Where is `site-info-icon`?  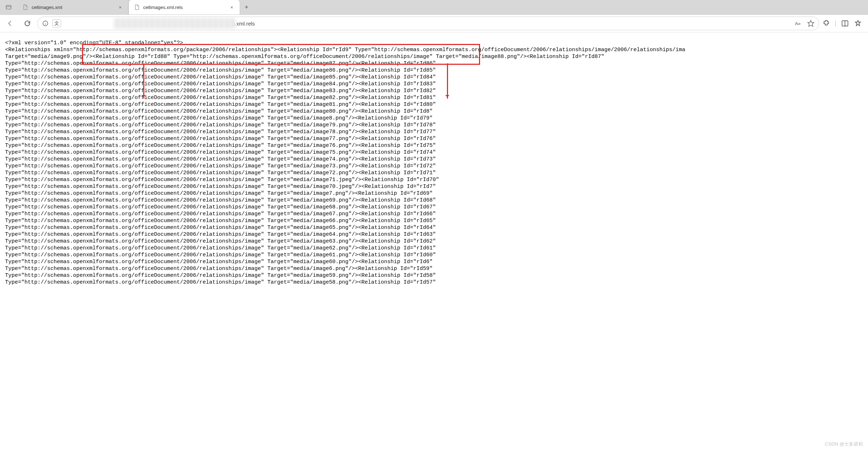
site-info-icon is located at coordinates (45, 23).